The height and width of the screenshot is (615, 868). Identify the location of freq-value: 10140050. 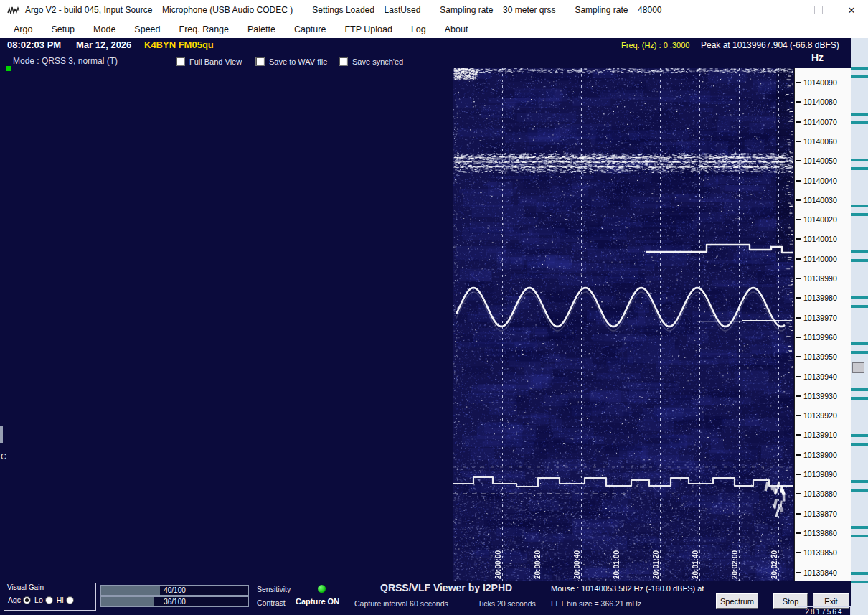
(821, 161).